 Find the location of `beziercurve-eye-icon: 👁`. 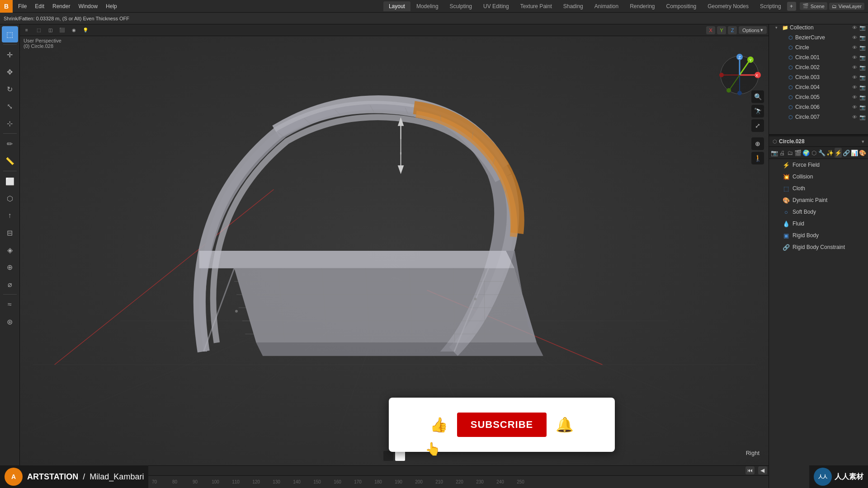

beziercurve-eye-icon: 👁 is located at coordinates (854, 38).